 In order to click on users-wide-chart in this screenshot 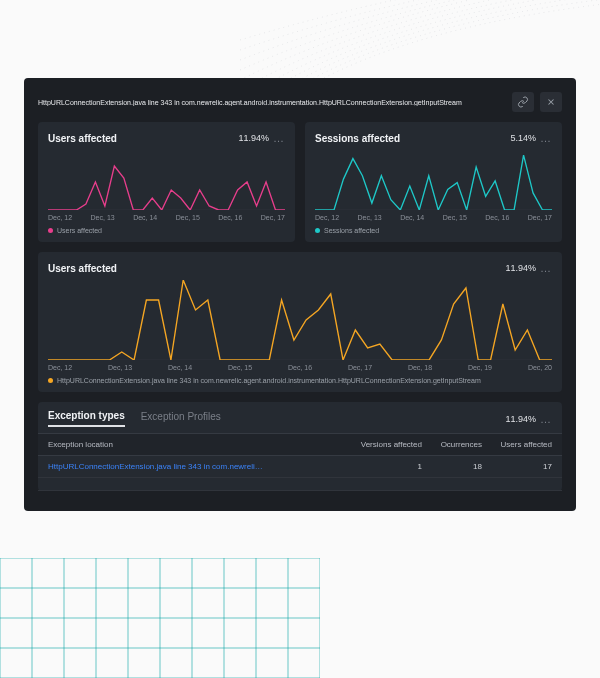, I will do `click(300, 320)`.